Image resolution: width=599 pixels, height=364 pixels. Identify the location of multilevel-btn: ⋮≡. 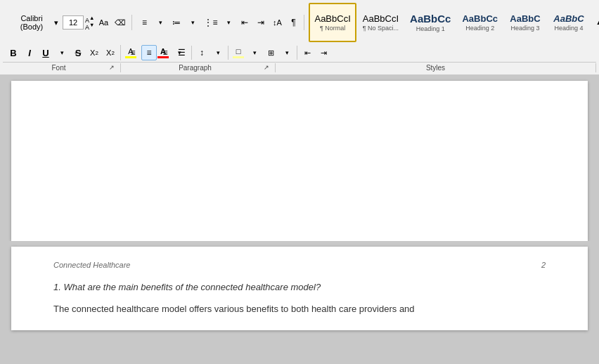
(211, 22).